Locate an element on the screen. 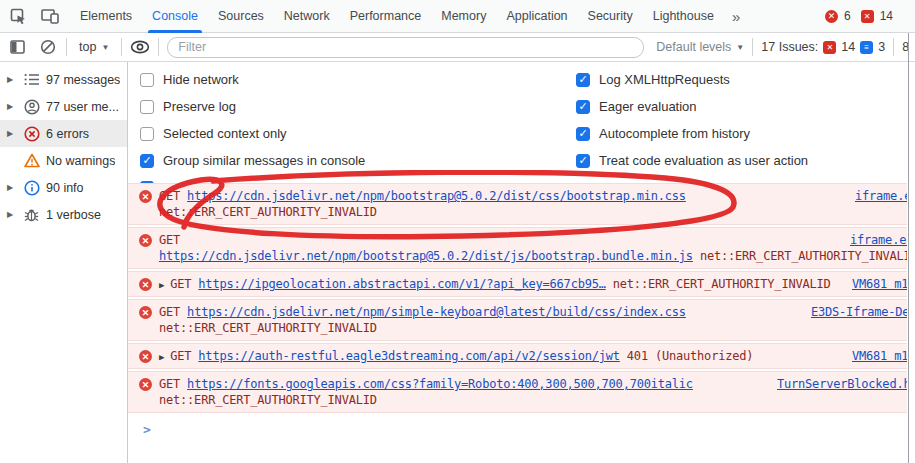  panel-tabs: Elements Console Sources Network Perform… is located at coordinates (397, 16).